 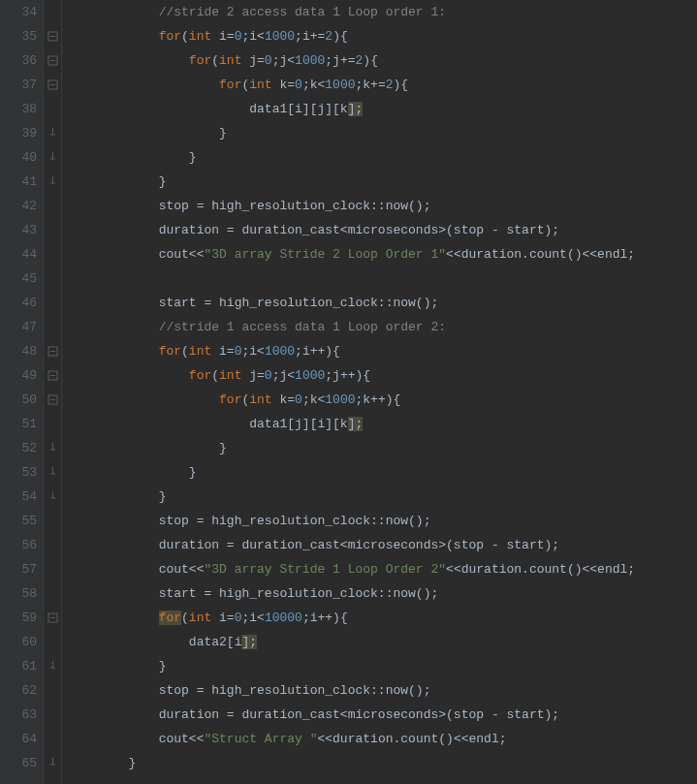 What do you see at coordinates (351, 738) in the screenshot?
I see `code-line: cout<<"Struct Array "<<duration.count()<…` at bounding box center [351, 738].